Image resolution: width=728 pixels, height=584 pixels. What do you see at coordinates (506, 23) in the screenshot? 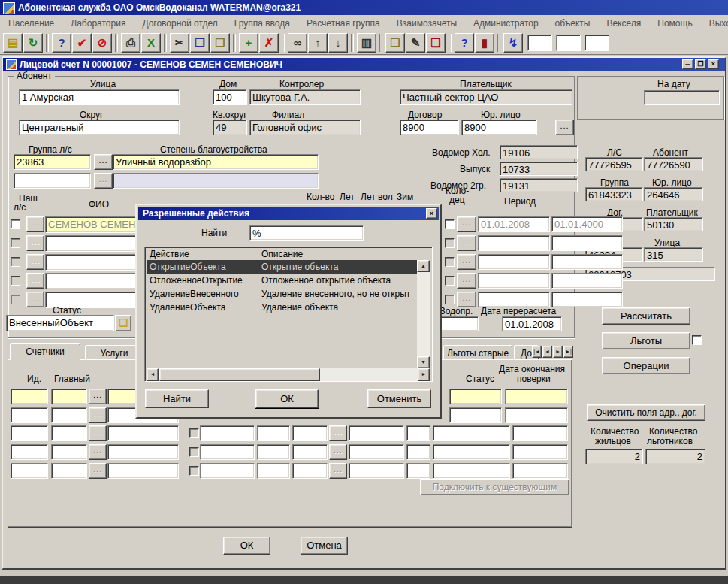
I see `menu-item-6: Администратор` at bounding box center [506, 23].